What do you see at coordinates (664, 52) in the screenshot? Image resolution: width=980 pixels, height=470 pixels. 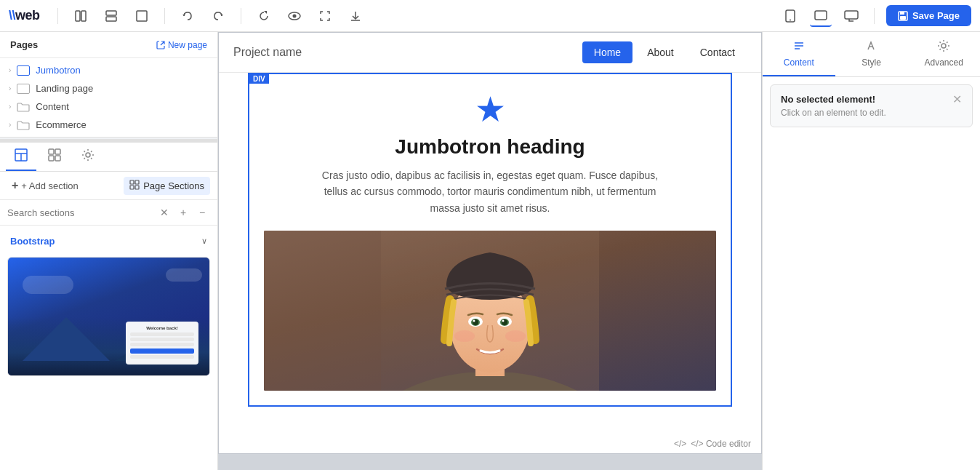 I see `nav-links: Home About Contact` at bounding box center [664, 52].